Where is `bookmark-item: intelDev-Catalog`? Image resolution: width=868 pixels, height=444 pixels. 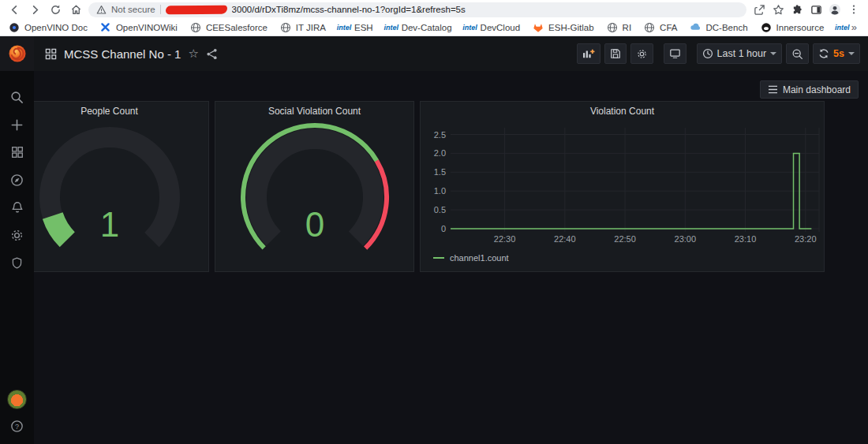
bookmark-item: intelDev-Catalog is located at coordinates (418, 28).